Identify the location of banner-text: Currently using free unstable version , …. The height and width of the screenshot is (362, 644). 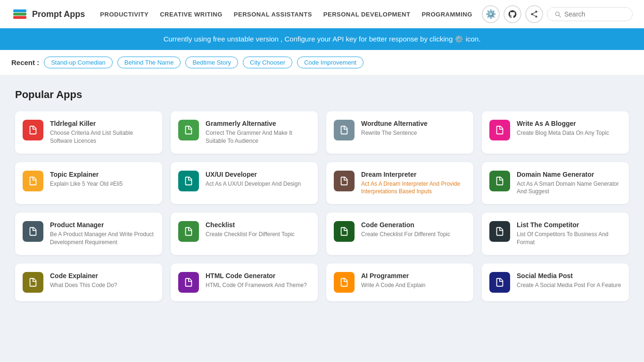
(308, 39).